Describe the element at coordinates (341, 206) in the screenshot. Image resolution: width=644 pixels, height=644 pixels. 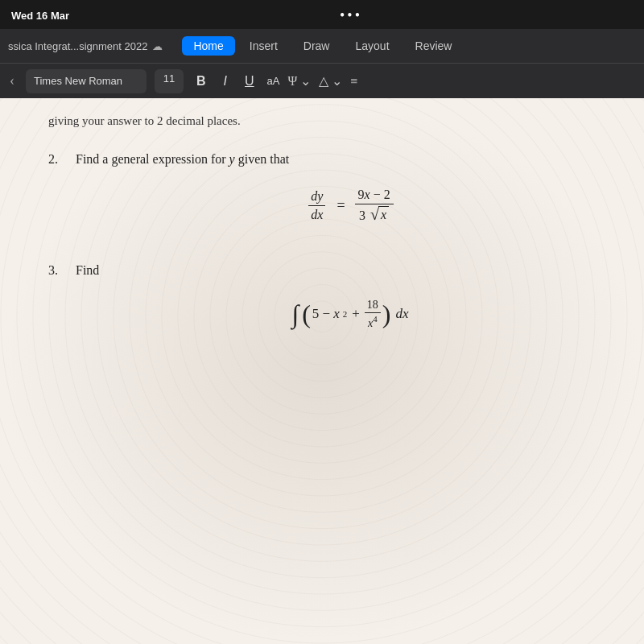
I see `equals-sign: =` at that location.